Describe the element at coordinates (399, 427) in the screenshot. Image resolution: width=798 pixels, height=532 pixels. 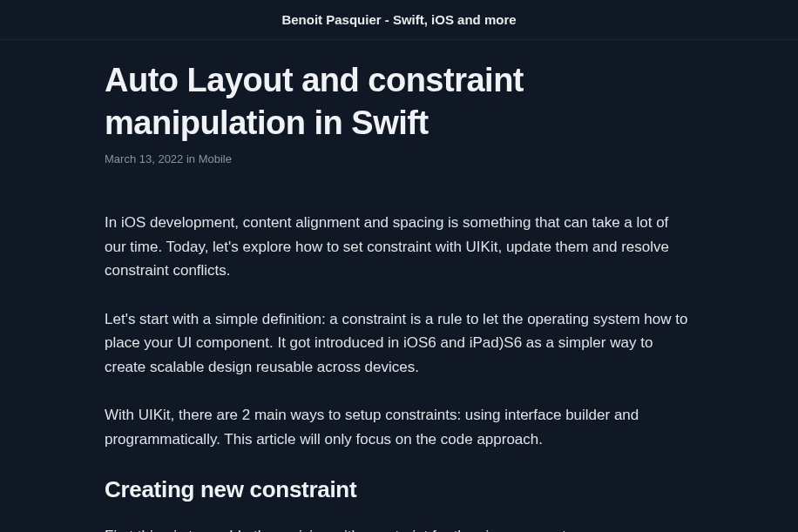
I see `paragraph: With UIKit, there are 2 main ways to set…` at that location.